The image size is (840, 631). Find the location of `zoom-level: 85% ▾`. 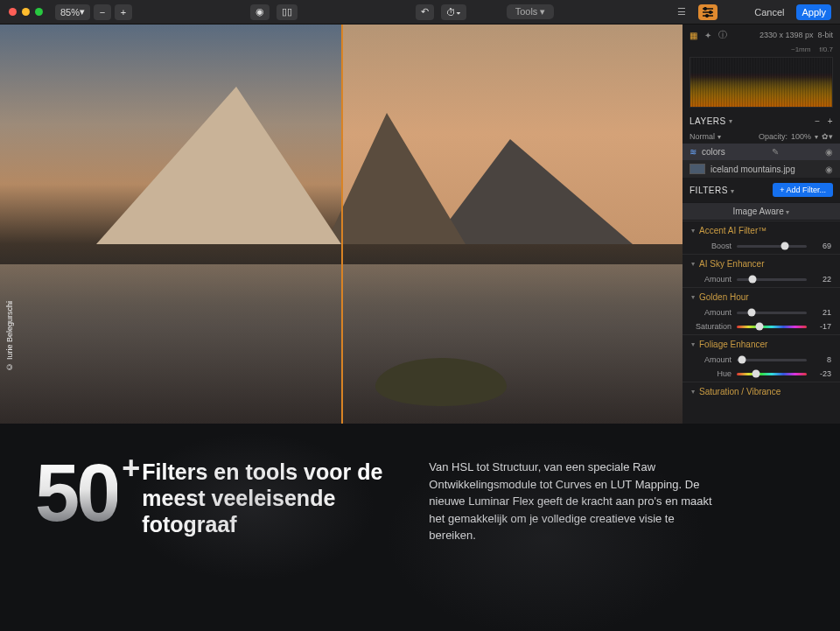

zoom-level: 85% ▾ is located at coordinates (73, 12).